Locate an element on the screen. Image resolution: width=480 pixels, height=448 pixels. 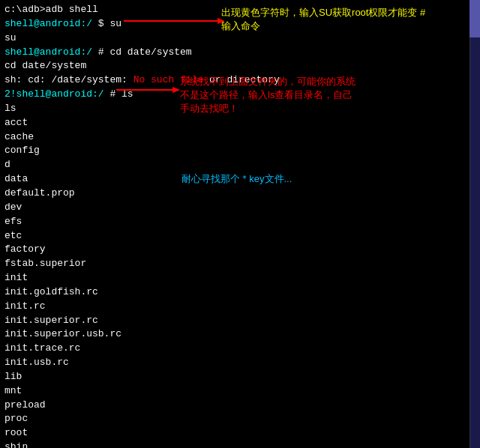
terminal-line-22: init.rc is located at coordinates (240, 307).